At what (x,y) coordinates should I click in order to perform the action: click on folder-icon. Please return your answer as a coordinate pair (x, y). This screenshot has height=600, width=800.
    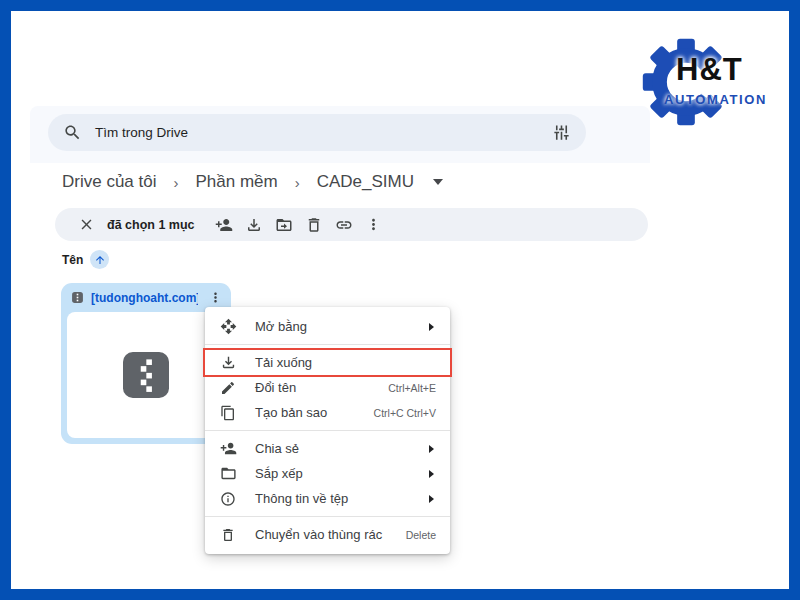
    Looking at the image, I should click on (228, 474).